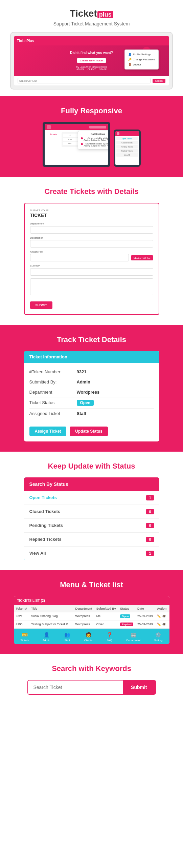  I want to click on tickets-icon: 🎫, so click(25, 635).